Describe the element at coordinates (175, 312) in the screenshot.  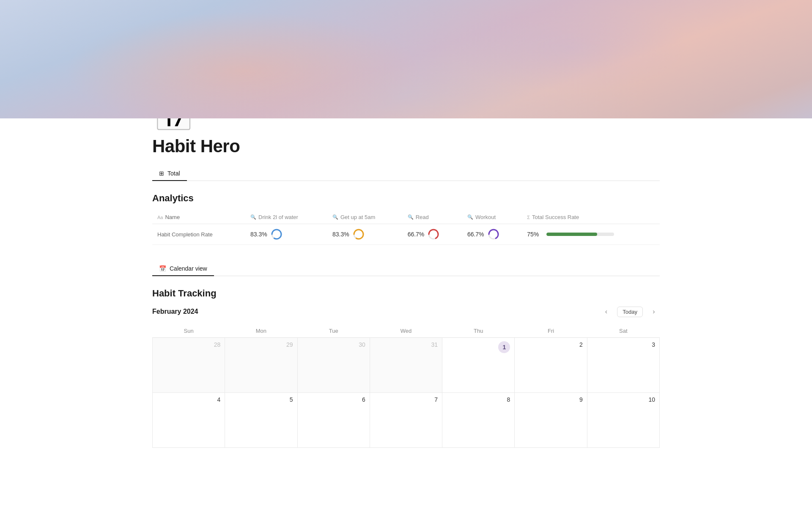
I see `calendar-month: February 2024` at that location.